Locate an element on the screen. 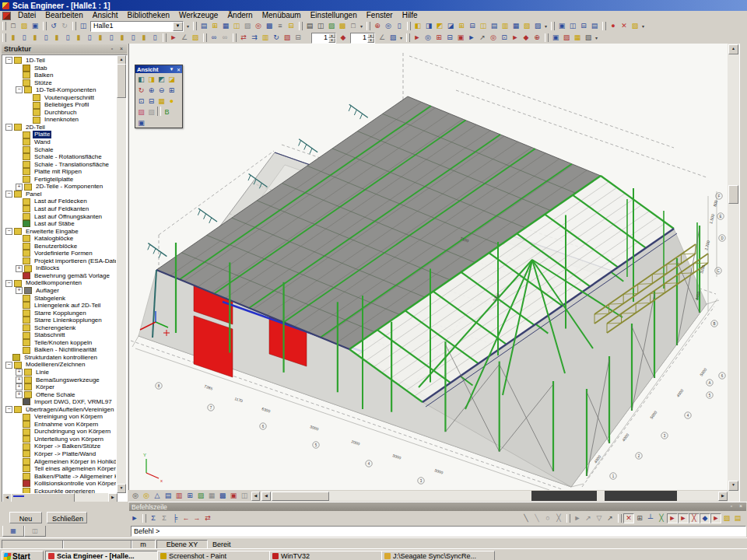  snap-tool-2-button: ◎ is located at coordinates (428, 37).